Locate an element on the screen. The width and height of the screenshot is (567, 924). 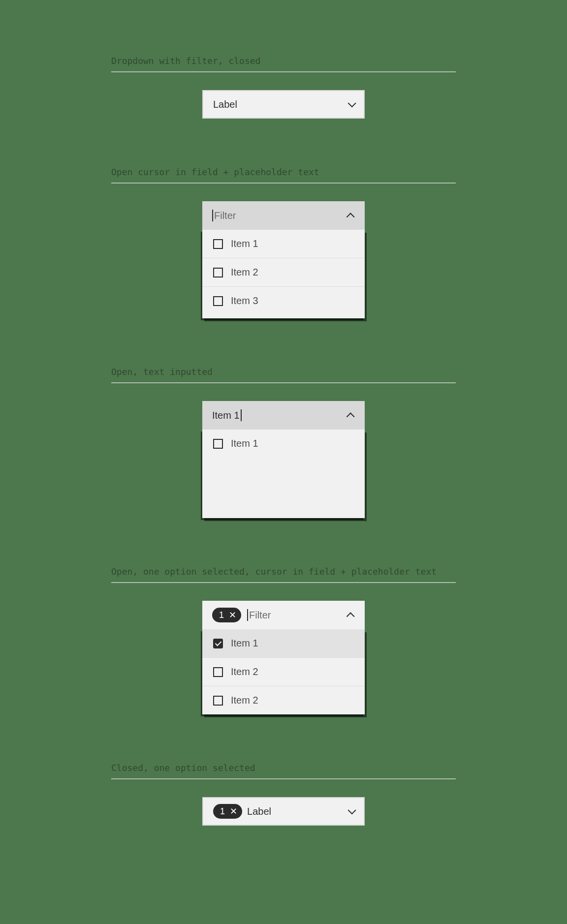
section-title: Closed, one option selected is located at coordinates (284, 768).